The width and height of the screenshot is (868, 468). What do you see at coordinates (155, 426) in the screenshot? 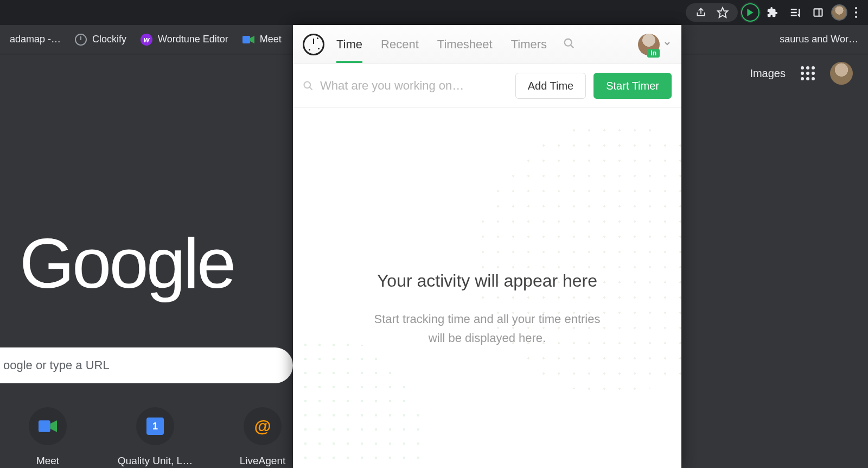
I see `shortcut-tile-icon: 1` at bounding box center [155, 426].